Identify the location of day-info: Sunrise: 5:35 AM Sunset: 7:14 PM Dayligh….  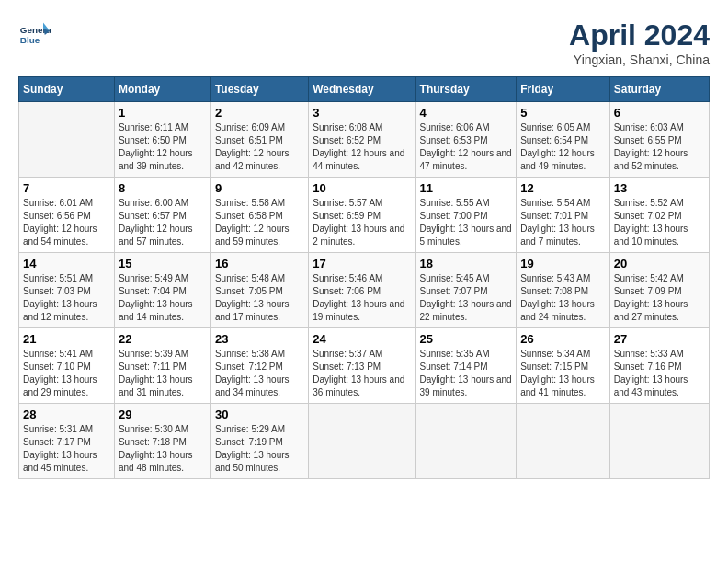
(467, 373).